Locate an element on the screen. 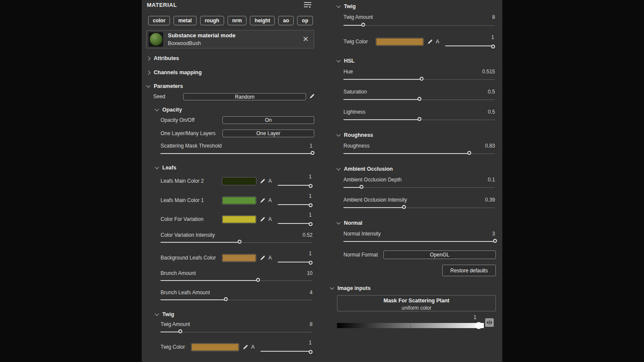  section-header-opacity: Opacity is located at coordinates (169, 110).